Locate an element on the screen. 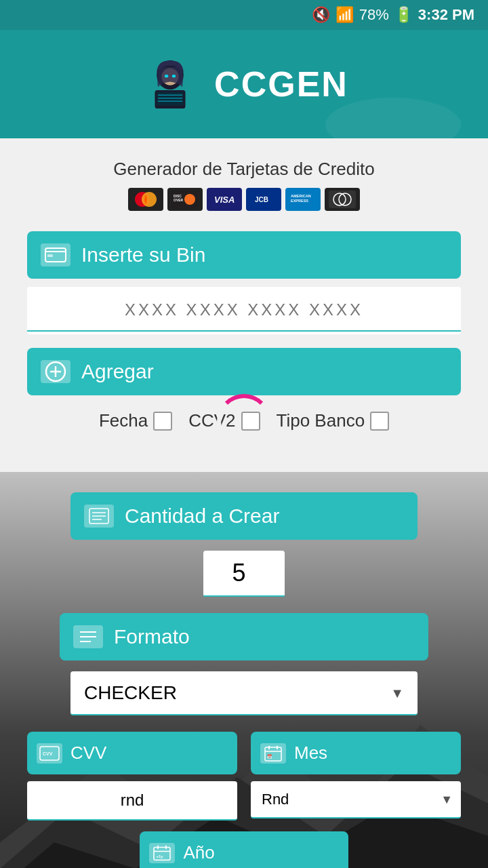 The image size is (488, 868). cvv-mes-row: CVV CVV is located at coordinates (244, 776).